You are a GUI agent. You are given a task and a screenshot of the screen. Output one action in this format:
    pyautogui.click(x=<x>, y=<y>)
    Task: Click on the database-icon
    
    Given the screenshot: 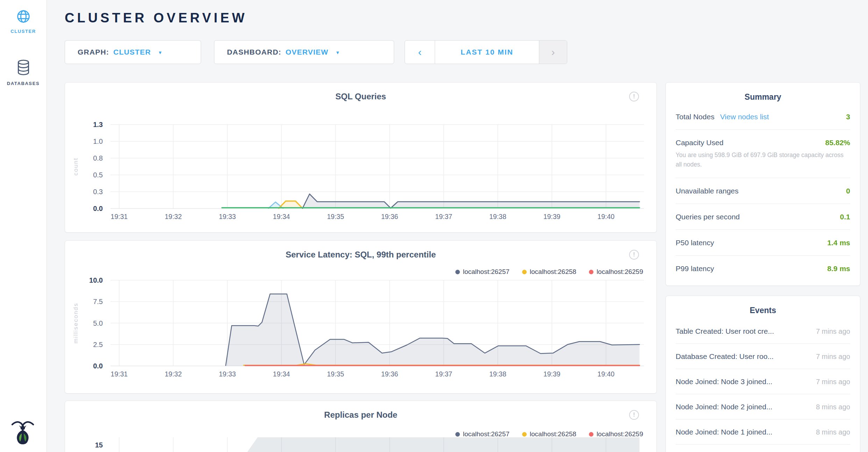 What is the action you would take?
    pyautogui.click(x=23, y=74)
    